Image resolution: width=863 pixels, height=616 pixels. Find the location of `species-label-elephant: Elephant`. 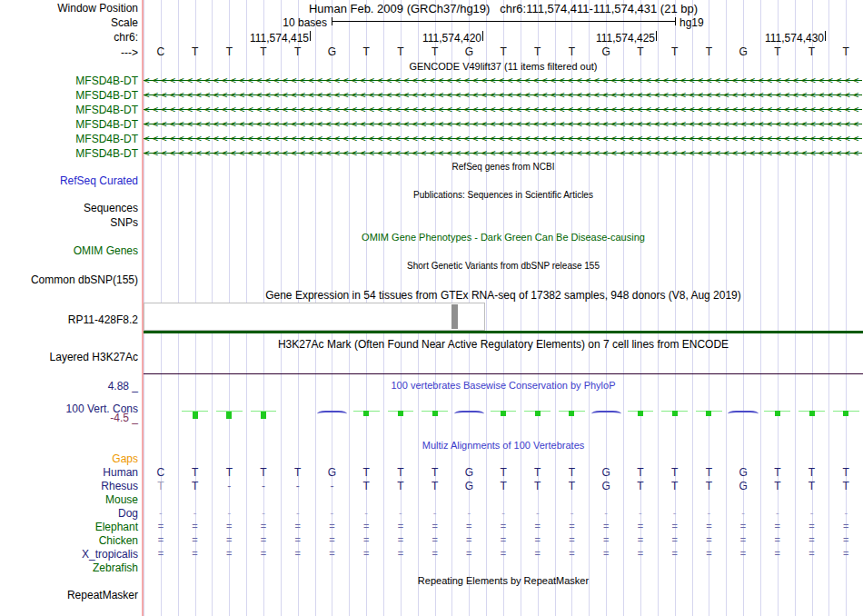

species-label-elephant: Elephant is located at coordinates (69, 527).